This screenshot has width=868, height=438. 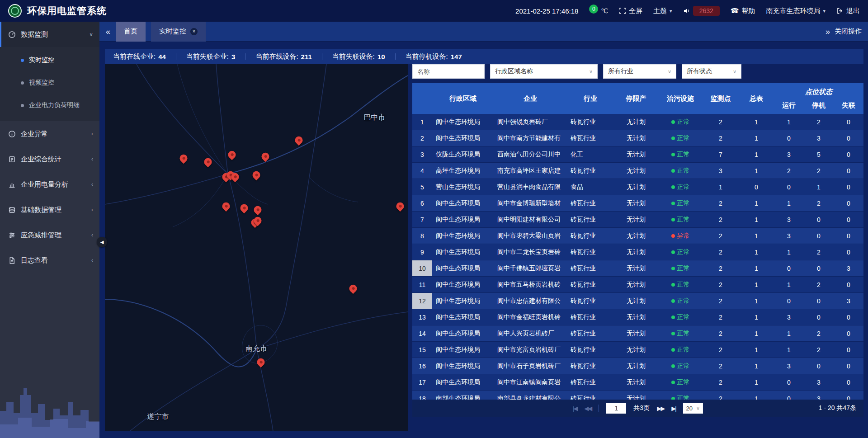 What do you see at coordinates (819, 301) in the screenshot?
I see `cell-stop: 0` at bounding box center [819, 301].